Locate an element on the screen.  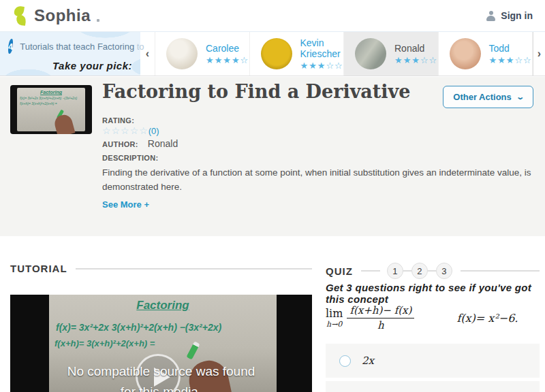
instructor-name: Kevin Kriescher is located at coordinates (322, 48).